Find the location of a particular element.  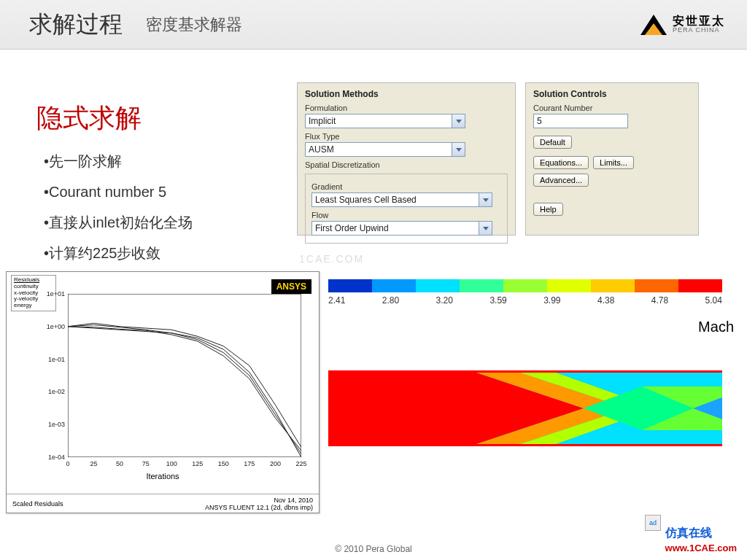

spatial-label: Spatial Discretization is located at coordinates (406, 165).